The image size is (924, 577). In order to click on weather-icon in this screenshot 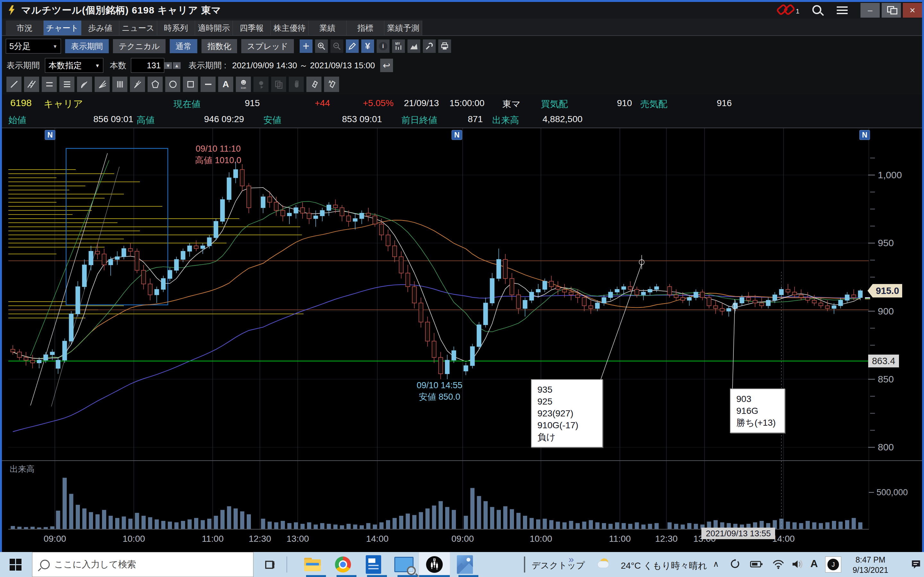, I will do `click(603, 564)`.